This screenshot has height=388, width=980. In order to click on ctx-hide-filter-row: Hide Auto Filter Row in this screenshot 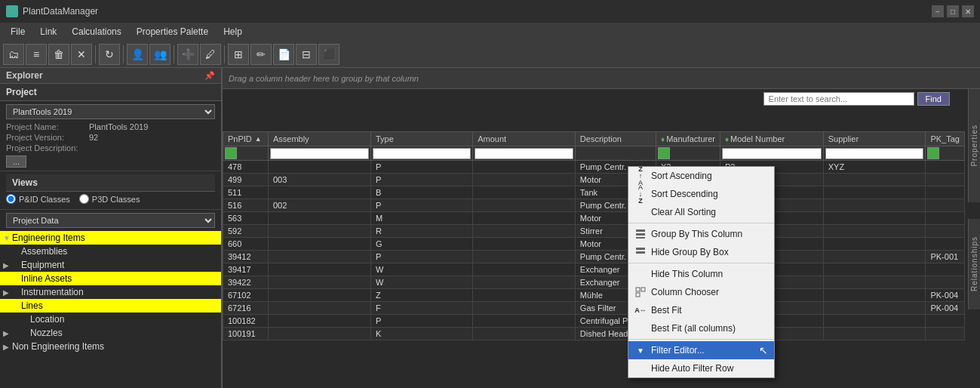, I will do `click(702, 368)`.